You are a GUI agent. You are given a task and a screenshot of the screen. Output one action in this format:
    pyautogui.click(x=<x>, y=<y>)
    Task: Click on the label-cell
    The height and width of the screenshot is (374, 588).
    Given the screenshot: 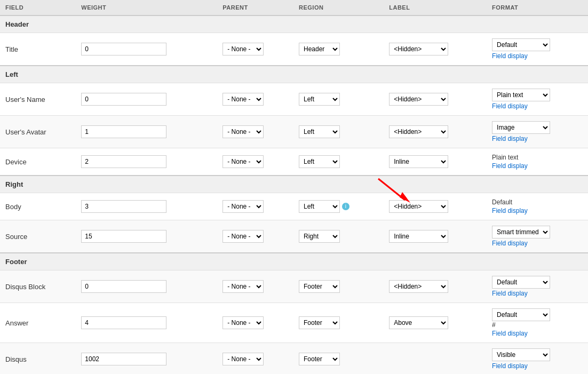 What is the action you would take?
    pyautogui.click(x=435, y=359)
    